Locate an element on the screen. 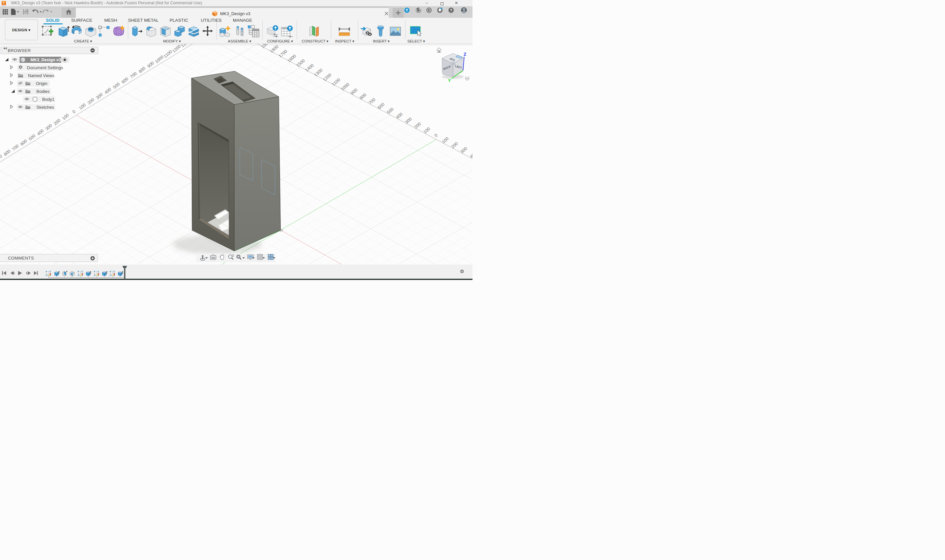 The height and width of the screenshot is (560, 945). svg-text: Origin is located at coordinates (42, 84).